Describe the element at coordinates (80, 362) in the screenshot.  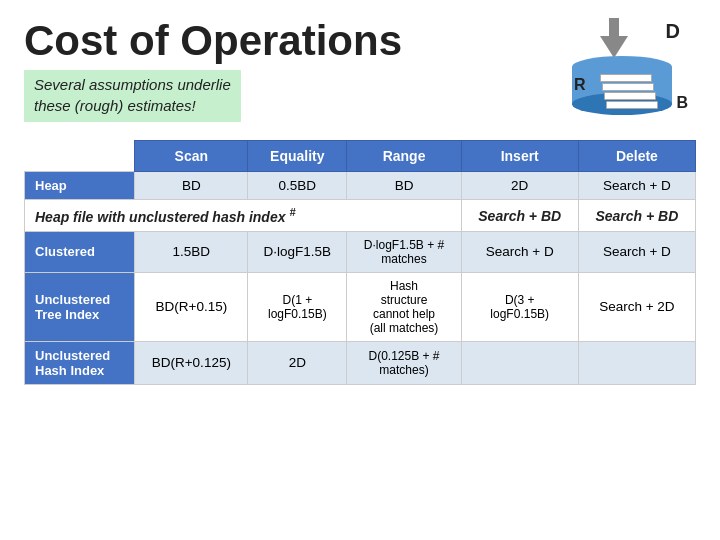
I see `row-label-unclustered-hash: Unclustered Hash Index` at that location.